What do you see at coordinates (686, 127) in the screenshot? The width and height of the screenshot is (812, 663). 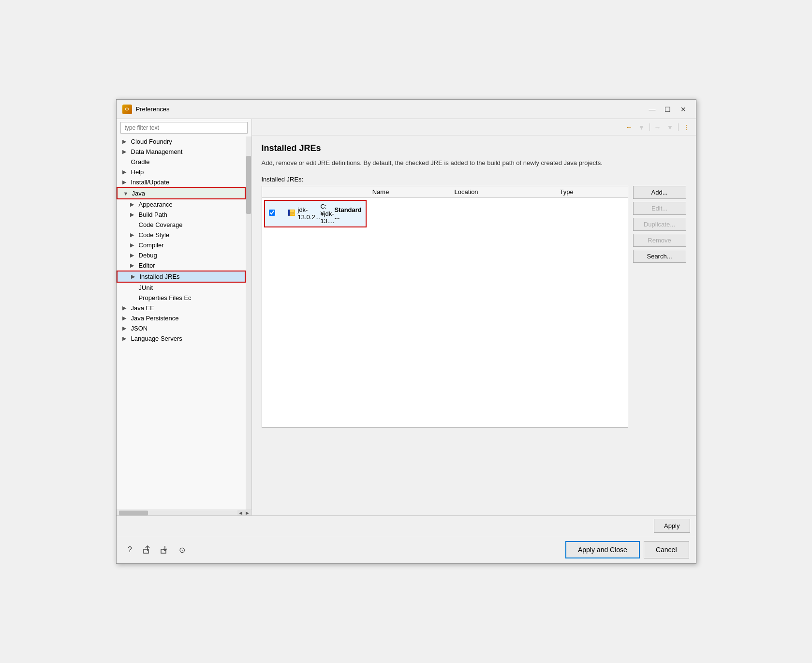 I see `more-button: ⋮` at bounding box center [686, 127].